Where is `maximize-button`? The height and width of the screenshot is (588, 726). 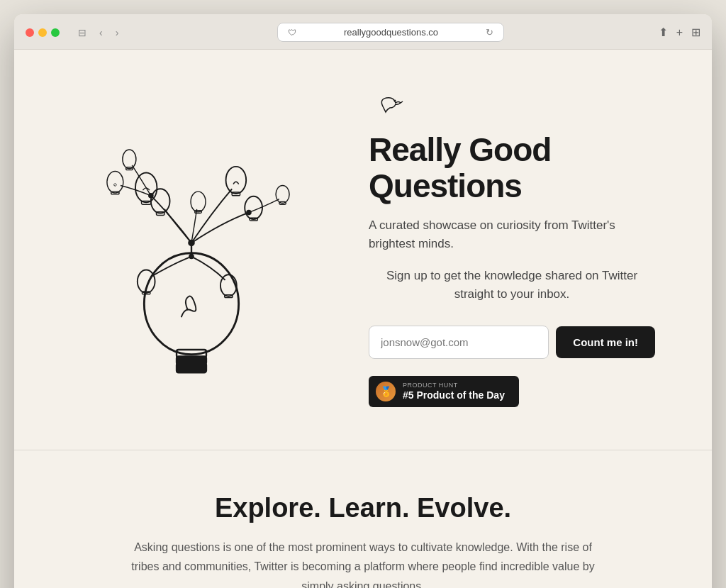
maximize-button is located at coordinates (55, 33).